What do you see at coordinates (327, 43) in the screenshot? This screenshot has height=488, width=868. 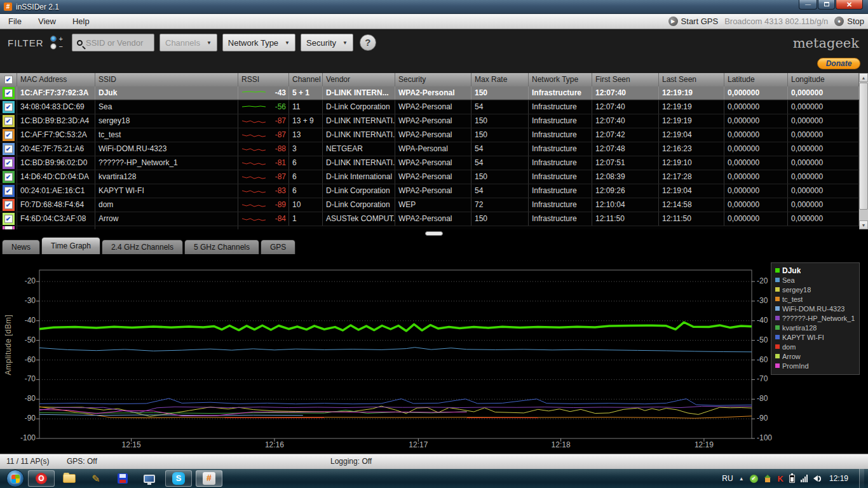 I see `security-dropdown: Security▼` at bounding box center [327, 43].